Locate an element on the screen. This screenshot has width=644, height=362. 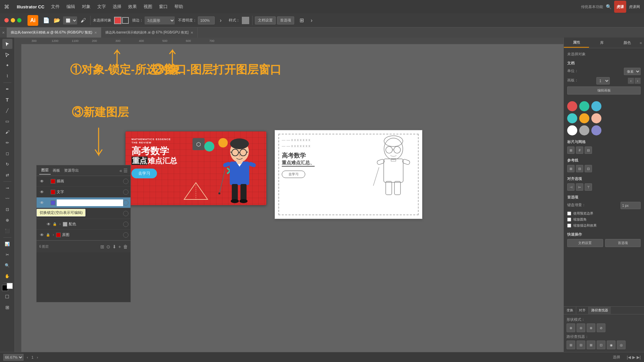
play-btn: ▶ is located at coordinates (634, 357).